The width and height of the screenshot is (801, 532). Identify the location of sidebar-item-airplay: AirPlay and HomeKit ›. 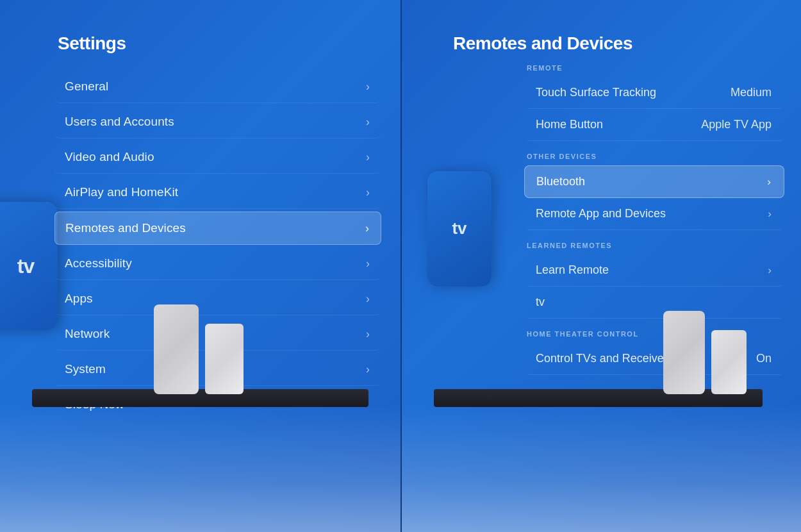
(218, 192).